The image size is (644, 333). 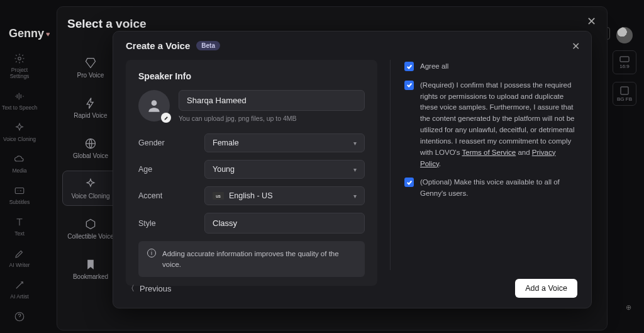 I want to click on user-avatar, so click(x=625, y=35).